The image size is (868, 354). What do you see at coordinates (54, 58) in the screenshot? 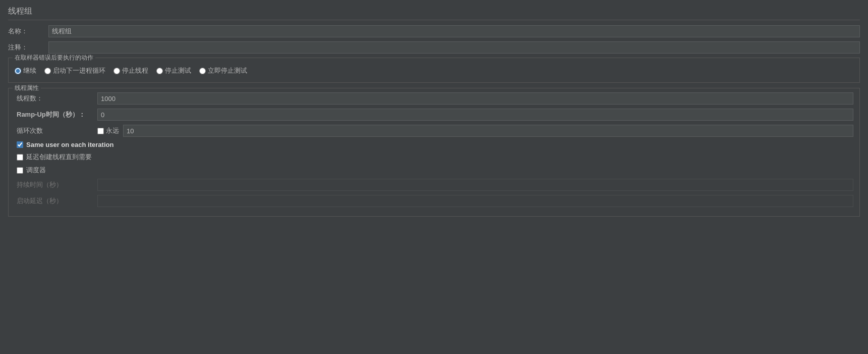
I see `error-action-legend: 在取样器错误后要执行的动作` at bounding box center [54, 58].